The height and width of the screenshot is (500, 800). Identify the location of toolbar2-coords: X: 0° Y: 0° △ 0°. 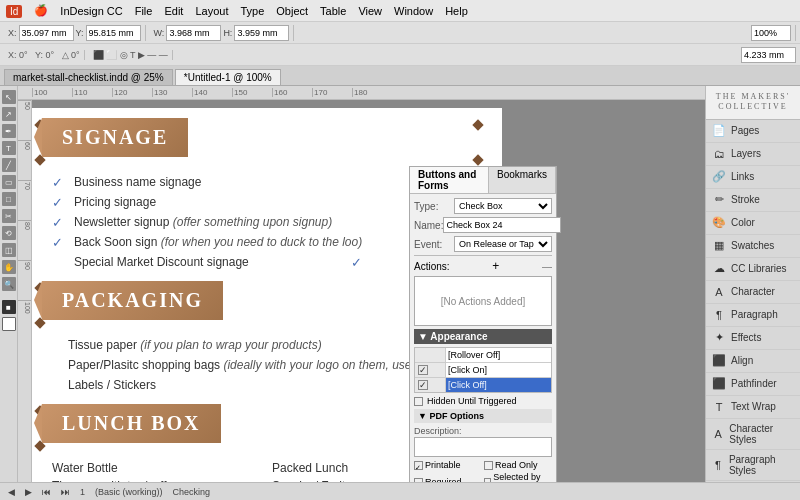
(44, 55).